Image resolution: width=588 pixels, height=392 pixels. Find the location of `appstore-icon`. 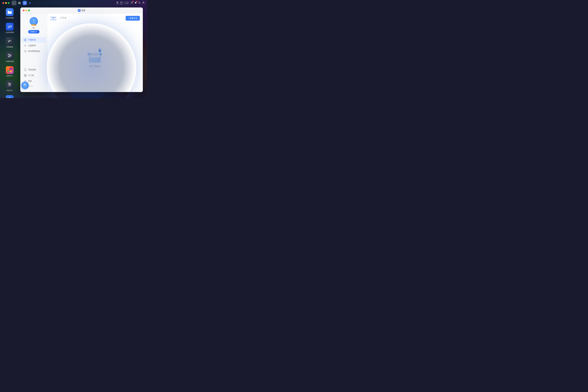

appstore-icon is located at coordinates (10, 70).